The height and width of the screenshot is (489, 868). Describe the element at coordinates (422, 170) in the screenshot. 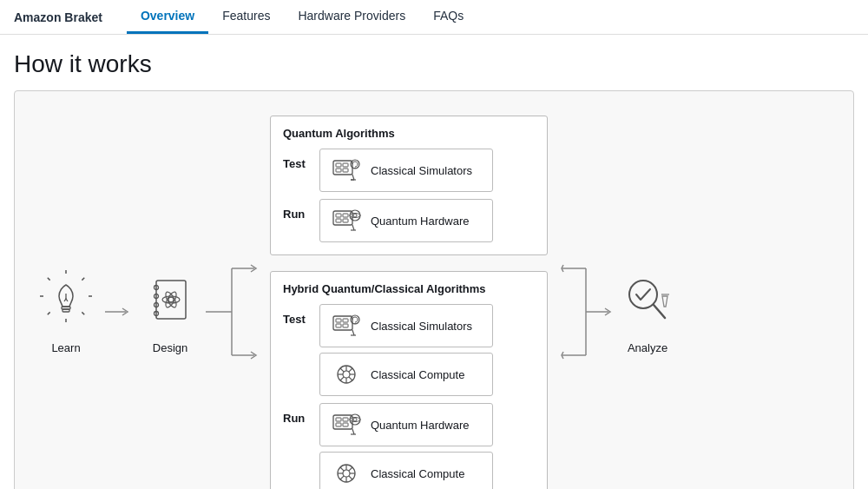

I see `quantum-test-classical-sim-label: Classical Simulators` at that location.